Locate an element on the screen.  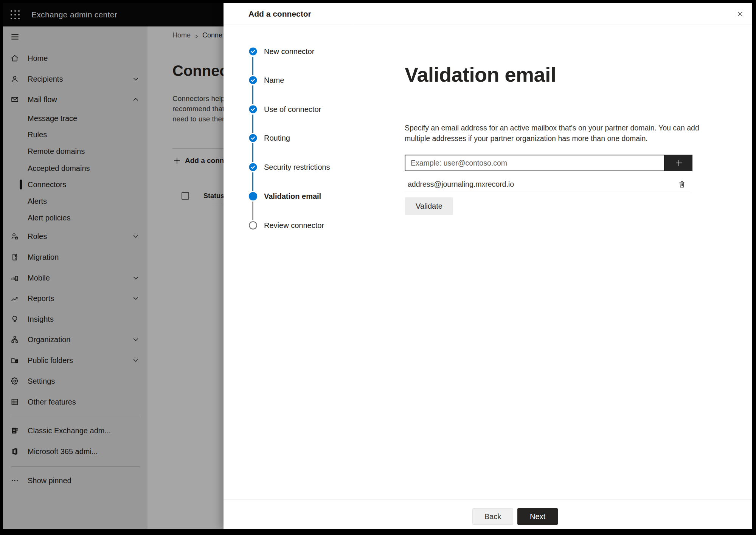
wizard-step-use-of-connector: Use of connector is located at coordinates (288, 109).